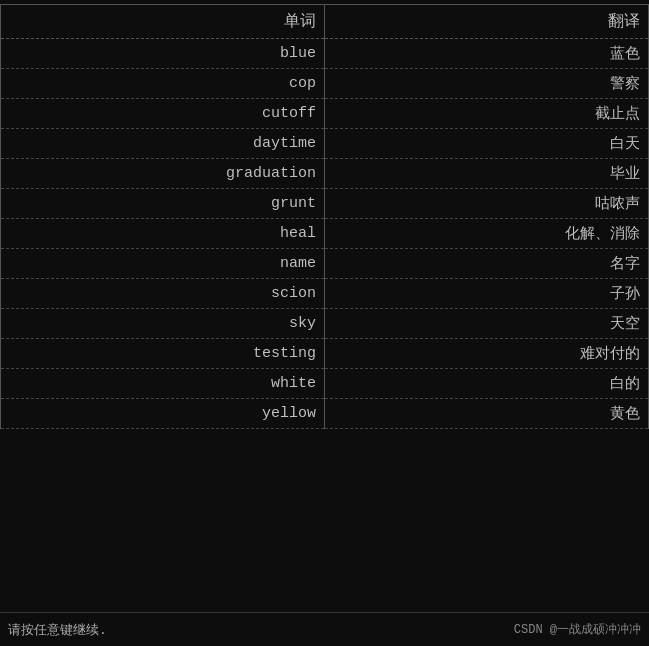 This screenshot has width=649, height=646. What do you see at coordinates (325, 114) in the screenshot?
I see `table-row: cutoff截止点` at bounding box center [325, 114].